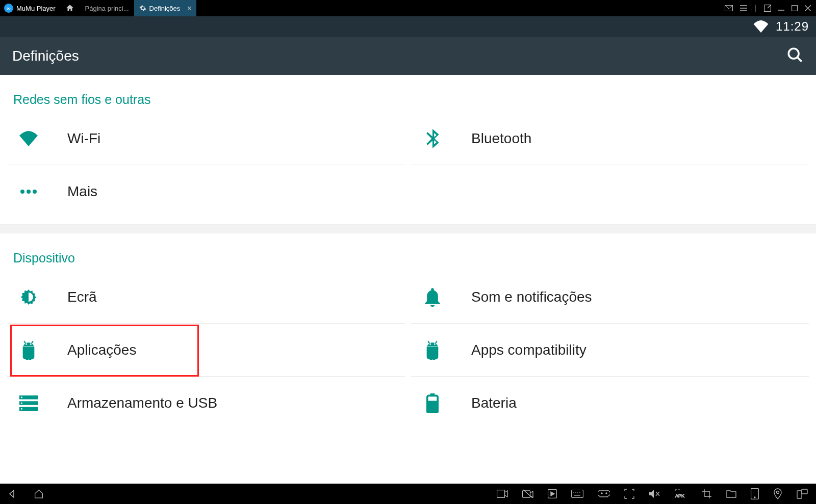  What do you see at coordinates (206, 297) in the screenshot?
I see `settings-item-display: Ecrã` at bounding box center [206, 297].